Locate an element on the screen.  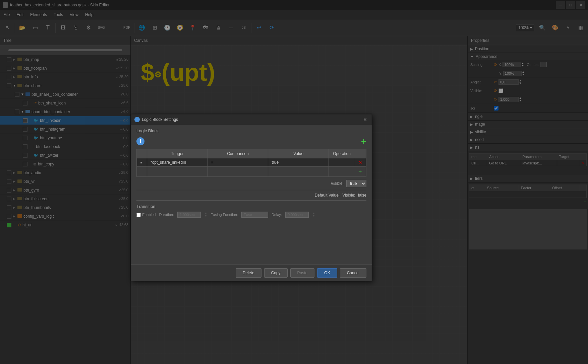
info-button: i is located at coordinates (140, 141).